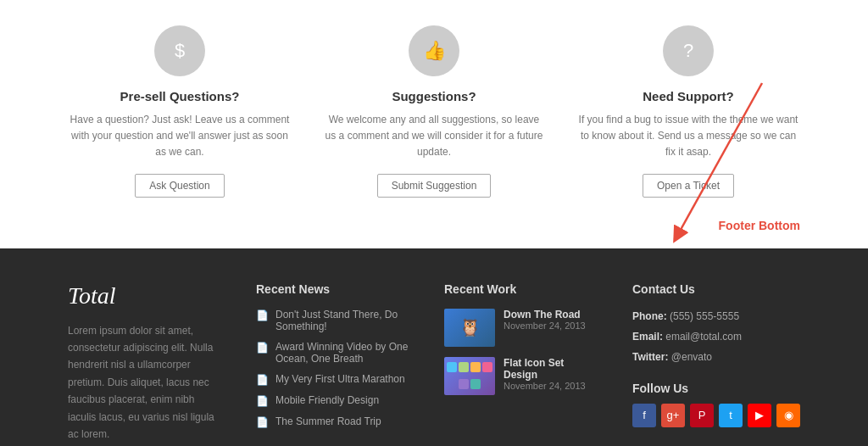 The width and height of the screenshot is (868, 446). Describe the element at coordinates (544, 315) in the screenshot. I see `work-title-1: Down The Road` at that location.